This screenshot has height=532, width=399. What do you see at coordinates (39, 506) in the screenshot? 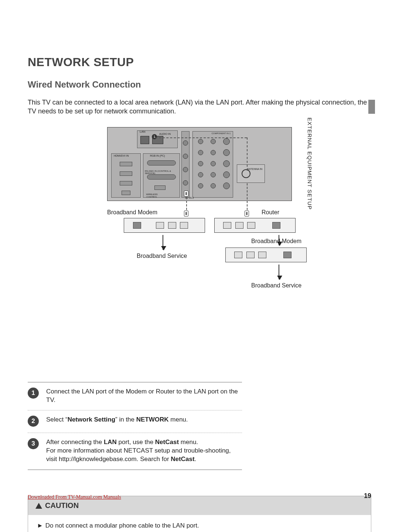
I see `warning-icon` at bounding box center [39, 506].